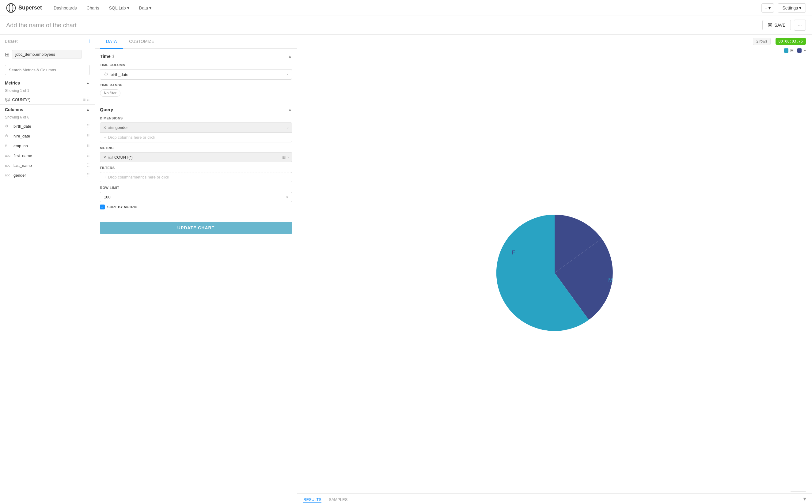 The height and width of the screenshot is (504, 812). What do you see at coordinates (47, 55) in the screenshot?
I see `dataset-name-row: ⊞ jdbc_demo.employees ⋮` at bounding box center [47, 55].